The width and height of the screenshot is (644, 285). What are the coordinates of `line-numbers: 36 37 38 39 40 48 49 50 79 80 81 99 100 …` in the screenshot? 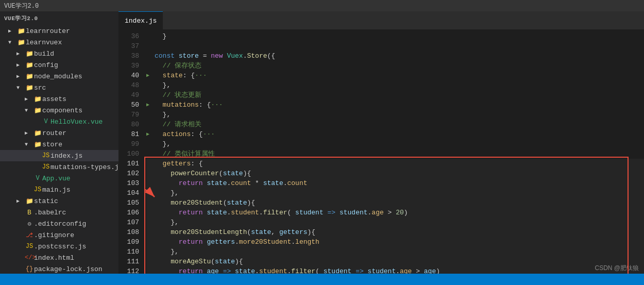 It's located at (131, 152).